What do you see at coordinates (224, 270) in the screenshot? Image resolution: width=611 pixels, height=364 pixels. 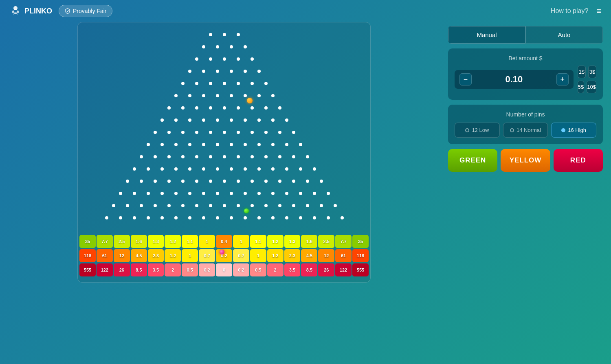 I see `red-multiplier-row: 555122268.53.520.50.200.20.523.58.526122…` at bounding box center [224, 270].